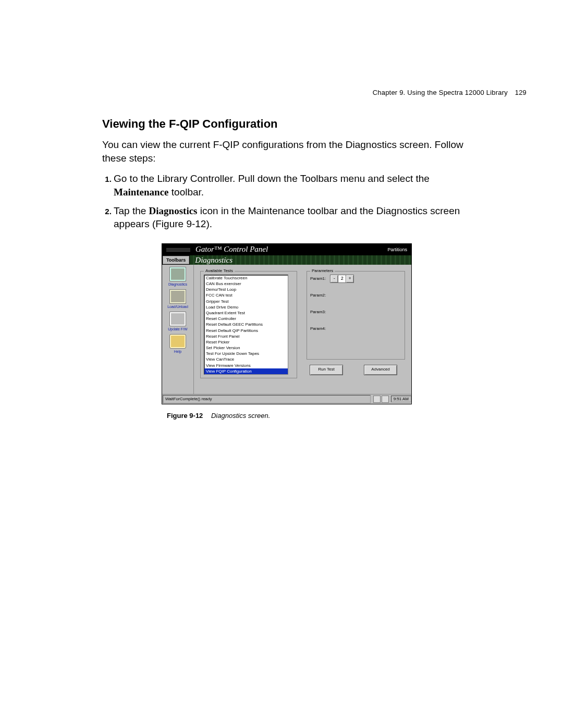 The width and height of the screenshot is (563, 728). What do you see at coordinates (322, 271) in the screenshot?
I see `parameters-legend: Parameters` at bounding box center [322, 271].